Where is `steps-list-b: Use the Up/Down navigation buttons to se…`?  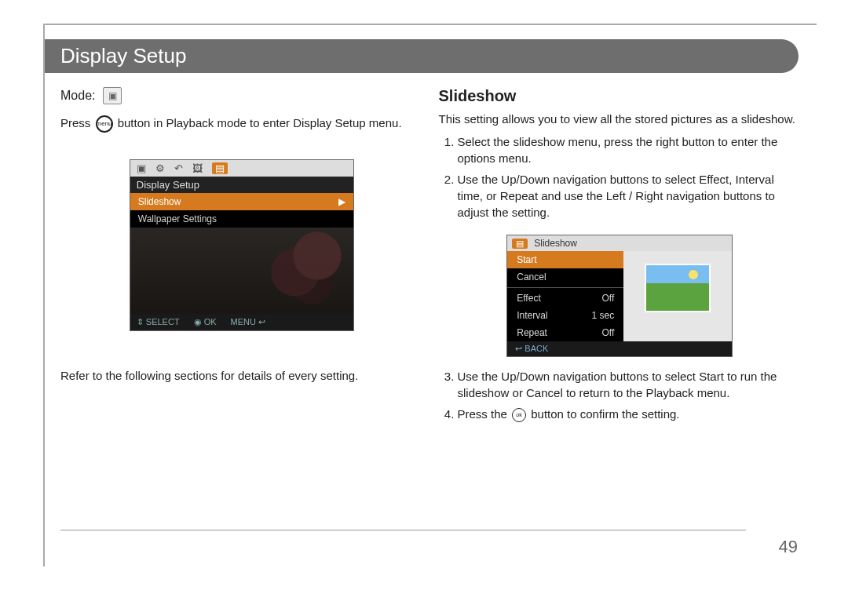 steps-list-b: Use the Up/Down navigation buttons to se… is located at coordinates (620, 395).